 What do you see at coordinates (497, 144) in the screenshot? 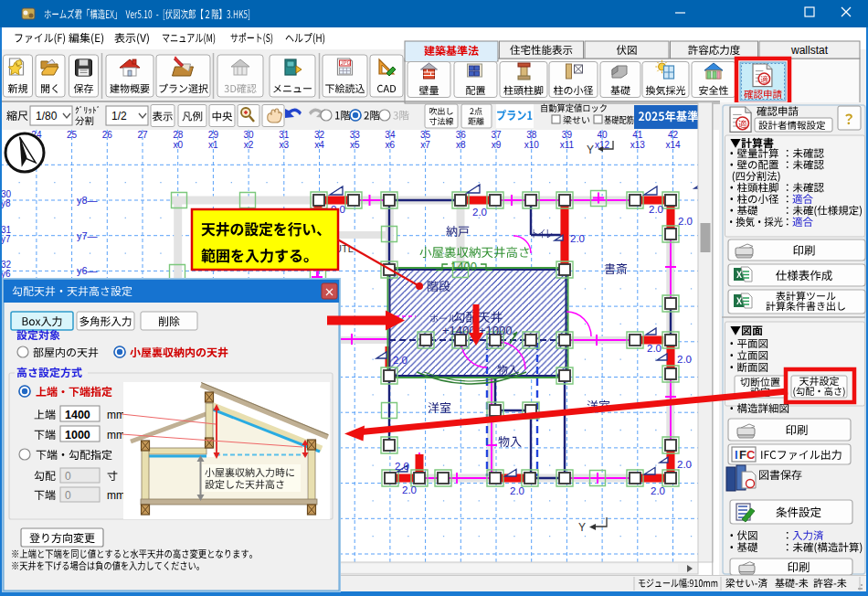
I see `svg-text: x9` at bounding box center [497, 144].